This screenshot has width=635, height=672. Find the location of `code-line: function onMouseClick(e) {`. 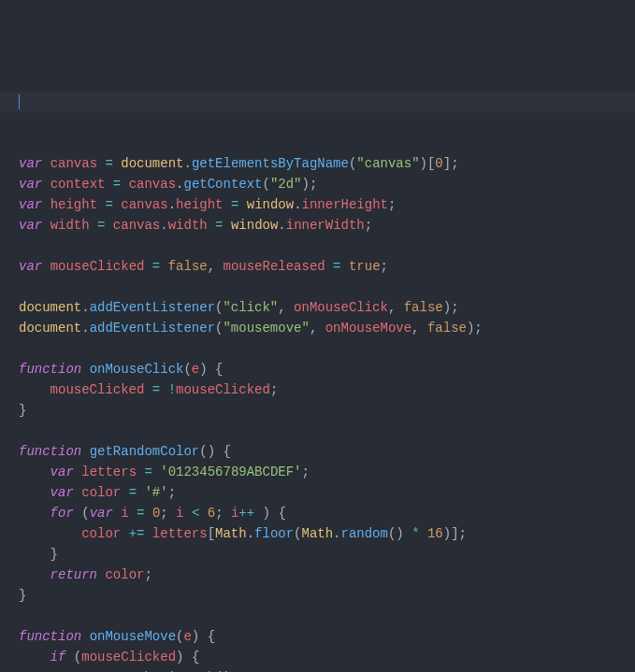

code-line: function onMouseClick(e) { is located at coordinates (121, 369).